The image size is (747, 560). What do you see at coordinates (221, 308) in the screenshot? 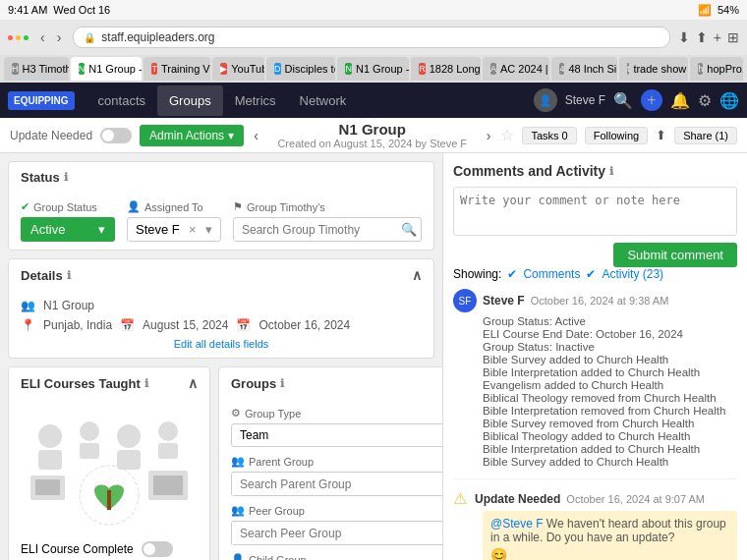
I see `details-card: Details ℹ ∧ 👥 N1 Group 📍 Punjab, India 📅…` at bounding box center [221, 308].